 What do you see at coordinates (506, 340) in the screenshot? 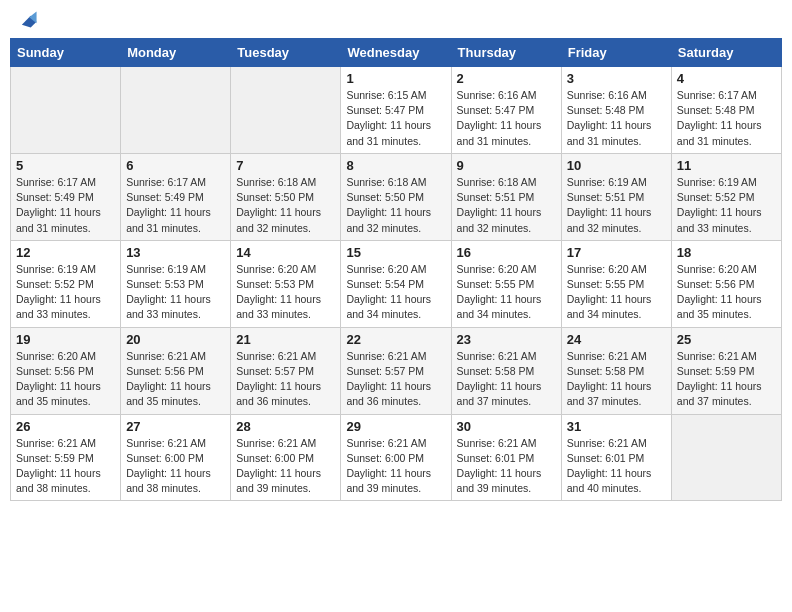
I see `day-number: 23` at bounding box center [506, 340].